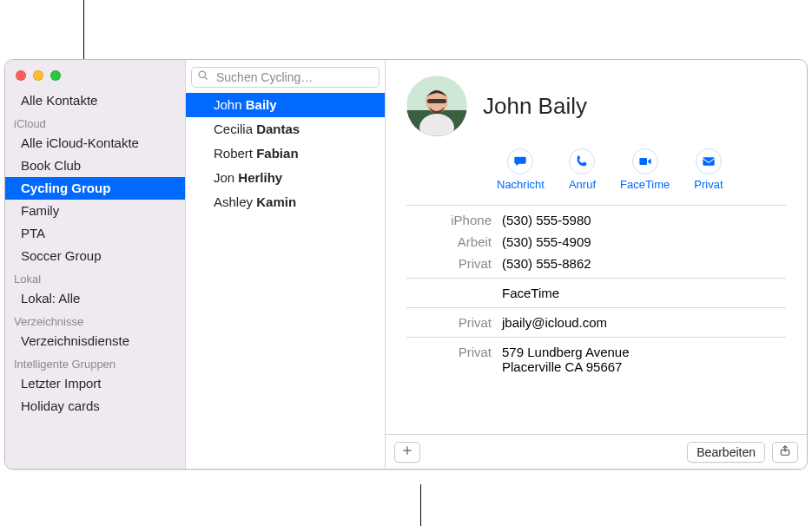 The image size is (812, 526). I want to click on avatar, so click(437, 106).